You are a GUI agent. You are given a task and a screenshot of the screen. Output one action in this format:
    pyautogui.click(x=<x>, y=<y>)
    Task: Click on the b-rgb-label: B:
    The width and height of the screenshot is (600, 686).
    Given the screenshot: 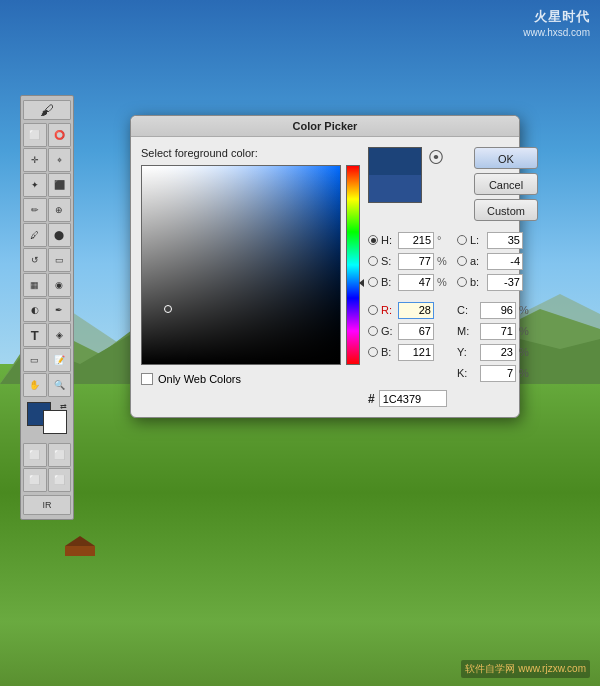 What is the action you would take?
    pyautogui.click(x=388, y=352)
    